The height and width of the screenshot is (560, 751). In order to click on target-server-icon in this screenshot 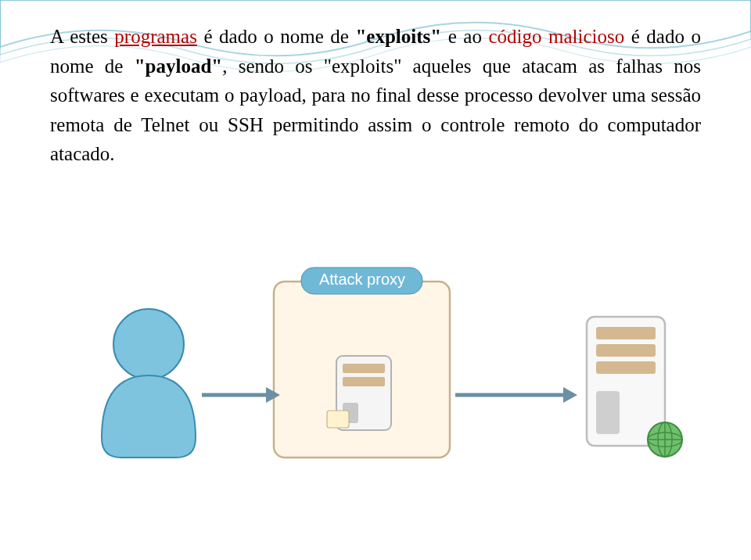, I will do `click(634, 386)`.